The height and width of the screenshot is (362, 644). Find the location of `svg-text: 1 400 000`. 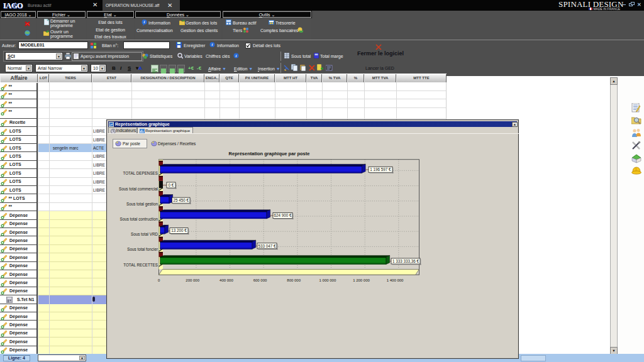

svg-text: 1 400 000 is located at coordinates (395, 280).